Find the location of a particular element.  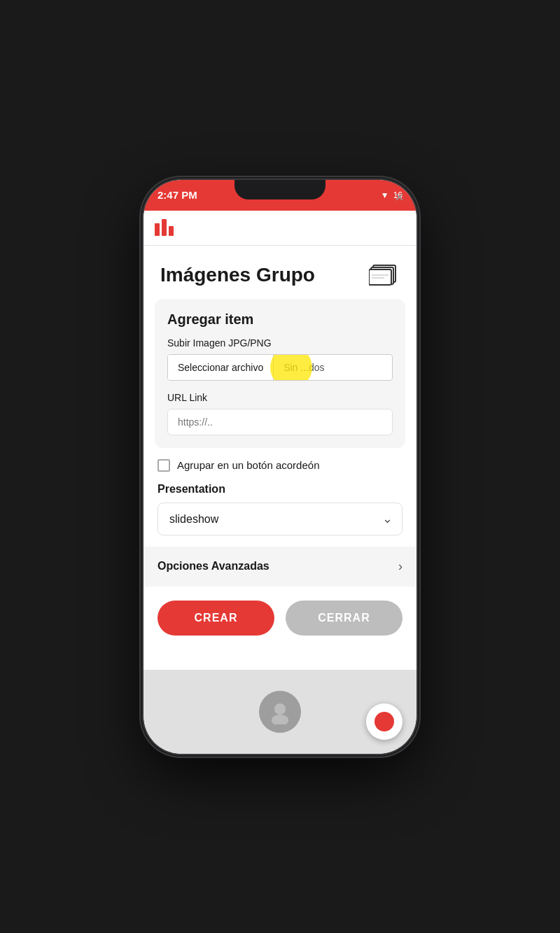

file-no-file-label: Sin ...dos is located at coordinates (304, 367).